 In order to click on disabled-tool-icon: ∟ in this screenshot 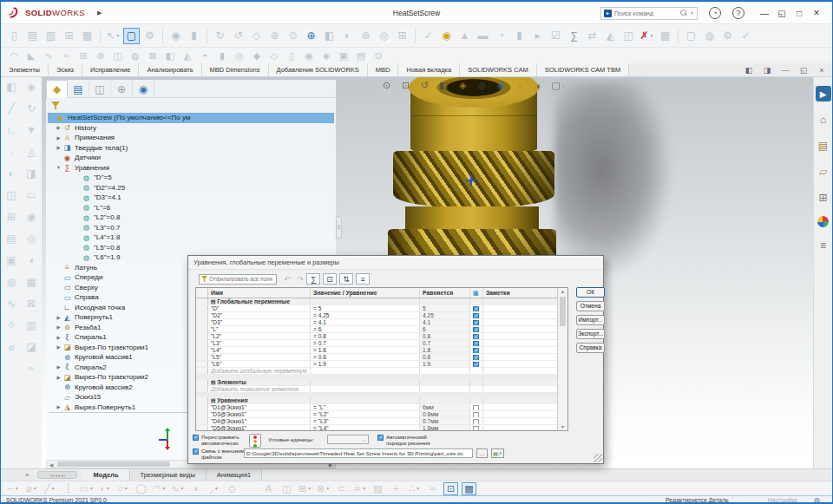, I will do `click(11, 130)`.